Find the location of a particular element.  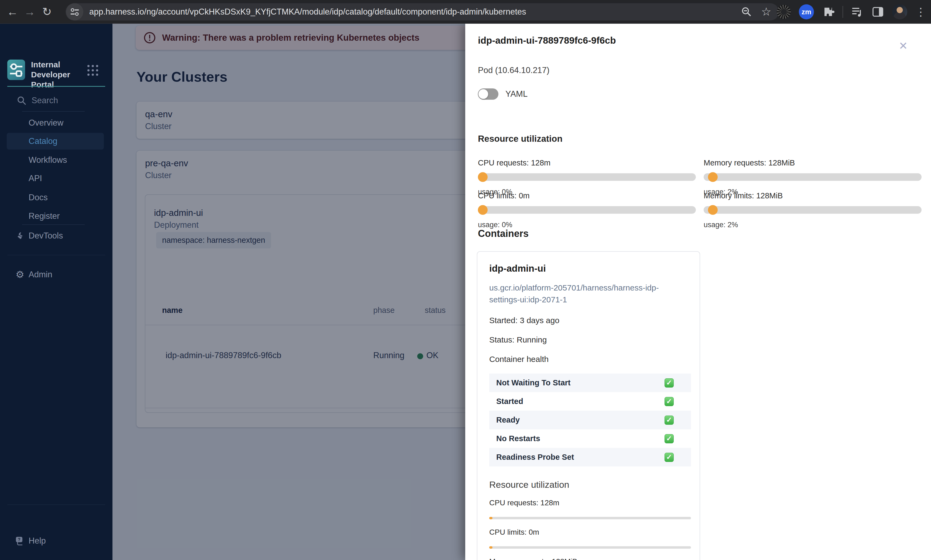

health-label: No Restarts is located at coordinates (518, 438).